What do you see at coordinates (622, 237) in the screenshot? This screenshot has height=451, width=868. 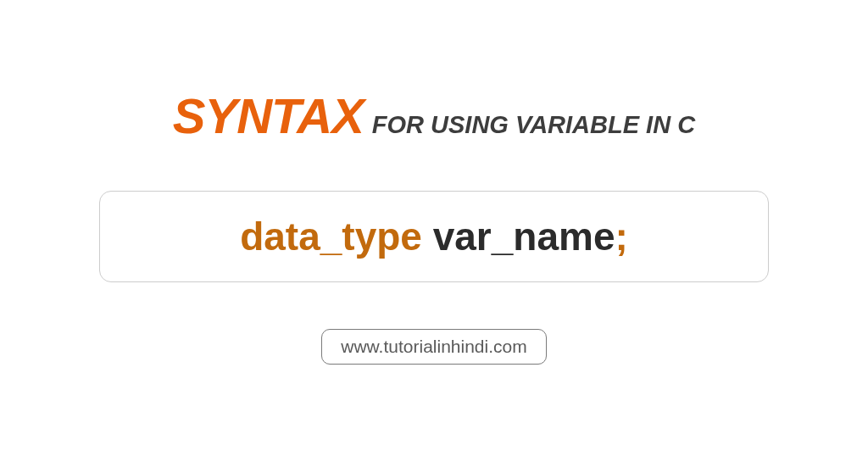 I see `code-semicolon: ;` at bounding box center [622, 237].